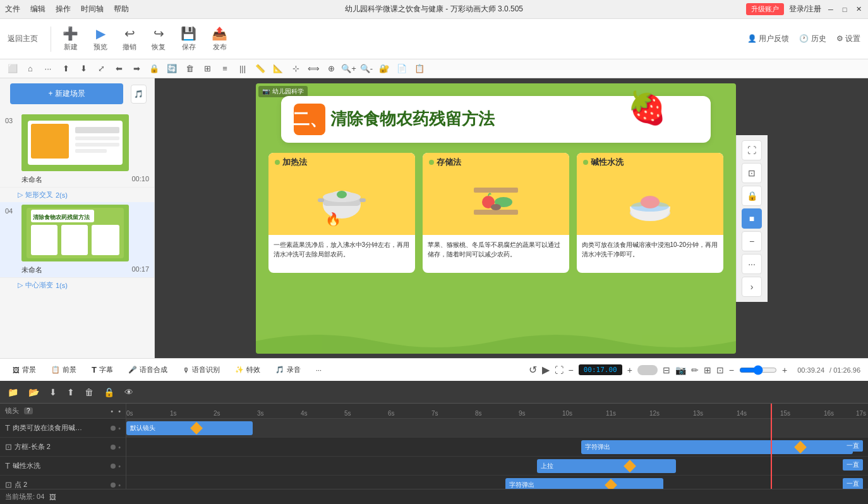 This screenshot has width=868, height=504. I want to click on effect-button: ✨ 特效, so click(248, 370).